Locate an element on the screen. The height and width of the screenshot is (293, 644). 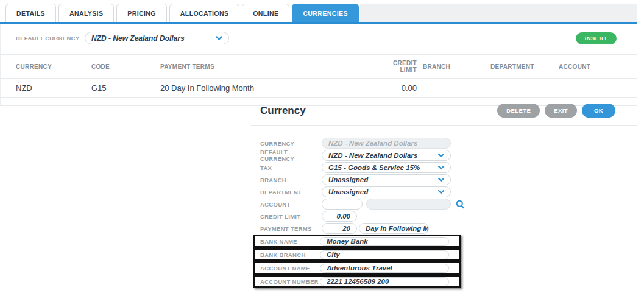
payment-terms-period-dropdown: Day In Following Mont is located at coordinates (394, 228).